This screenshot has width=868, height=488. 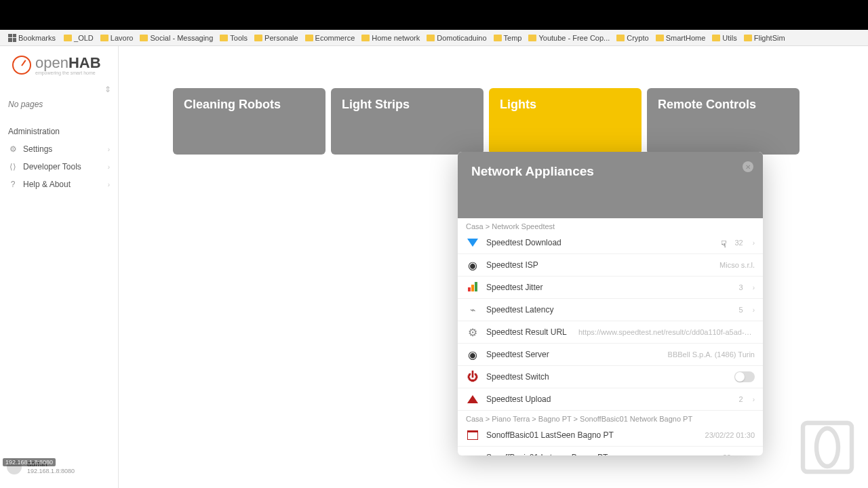 What do you see at coordinates (79, 38) in the screenshot?
I see `bookmark-folder: _OLD` at bounding box center [79, 38].